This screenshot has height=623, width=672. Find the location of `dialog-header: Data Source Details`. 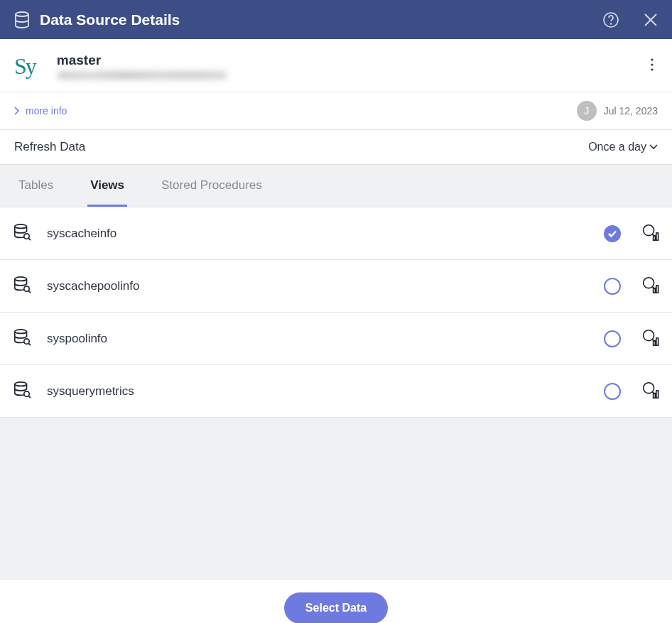

dialog-header: Data Source Details is located at coordinates (336, 20).